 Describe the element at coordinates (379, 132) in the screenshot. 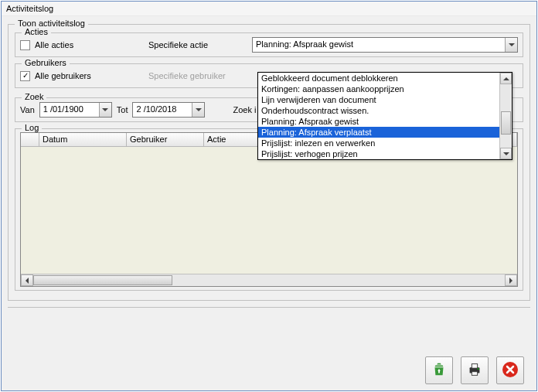

I see `dropdown-option: Planning: Afspraak verplaatst` at that location.